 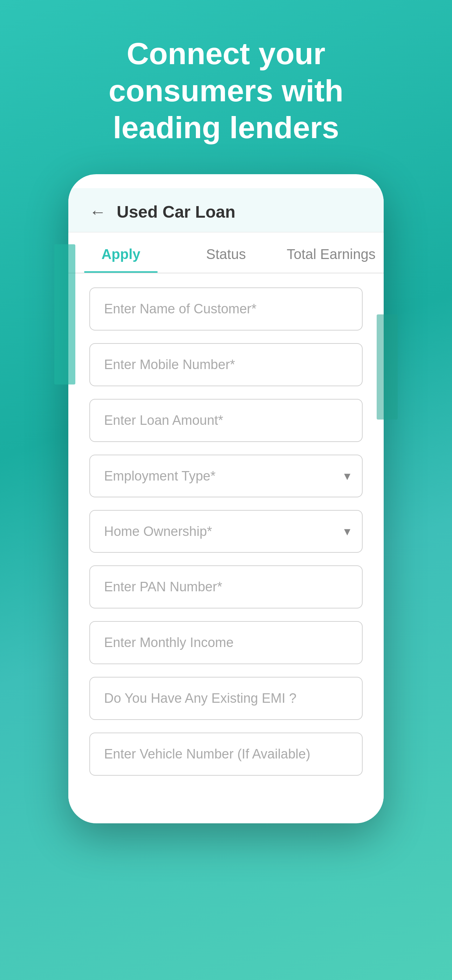 What do you see at coordinates (226, 476) in the screenshot?
I see `field-employment-type: Employment Type* Salaried Self Employed …` at bounding box center [226, 476].